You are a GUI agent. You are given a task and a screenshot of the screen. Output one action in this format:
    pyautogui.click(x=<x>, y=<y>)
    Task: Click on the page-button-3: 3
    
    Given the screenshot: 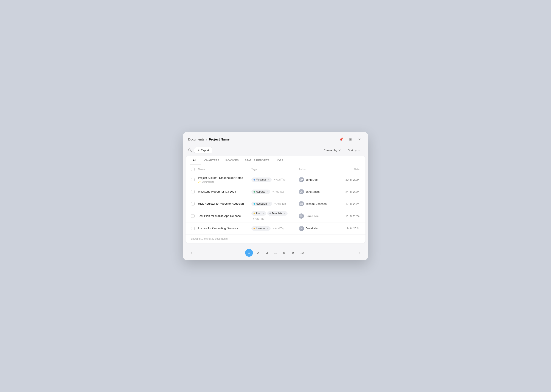 What is the action you would take?
    pyautogui.click(x=267, y=253)
    